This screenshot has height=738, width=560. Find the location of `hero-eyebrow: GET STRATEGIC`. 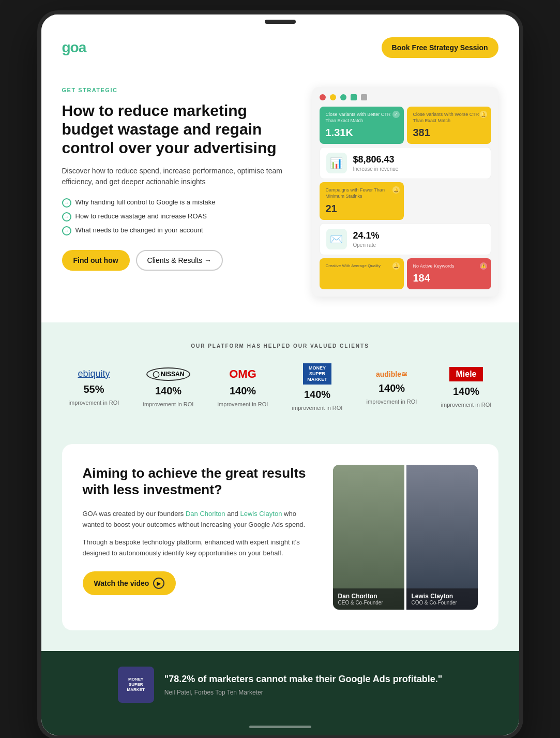

hero-eyebrow: GET STRATEGIC is located at coordinates (179, 90).